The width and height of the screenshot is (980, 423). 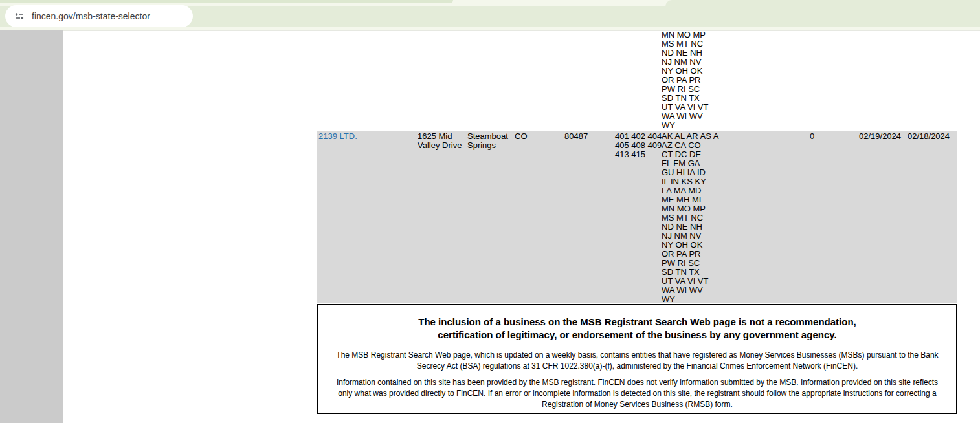 I want to click on table-cell-msb-activities: 401 402 404 405 408 409 413 415, so click(x=638, y=146).